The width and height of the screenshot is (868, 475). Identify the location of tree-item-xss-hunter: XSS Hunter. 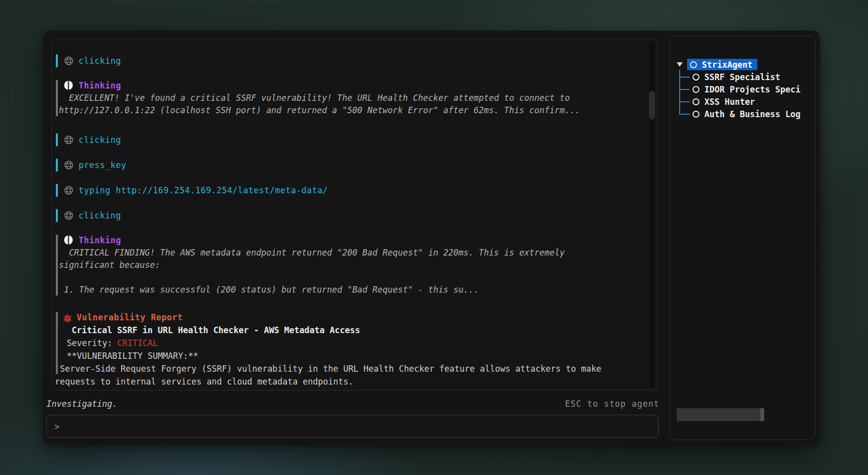
(742, 102).